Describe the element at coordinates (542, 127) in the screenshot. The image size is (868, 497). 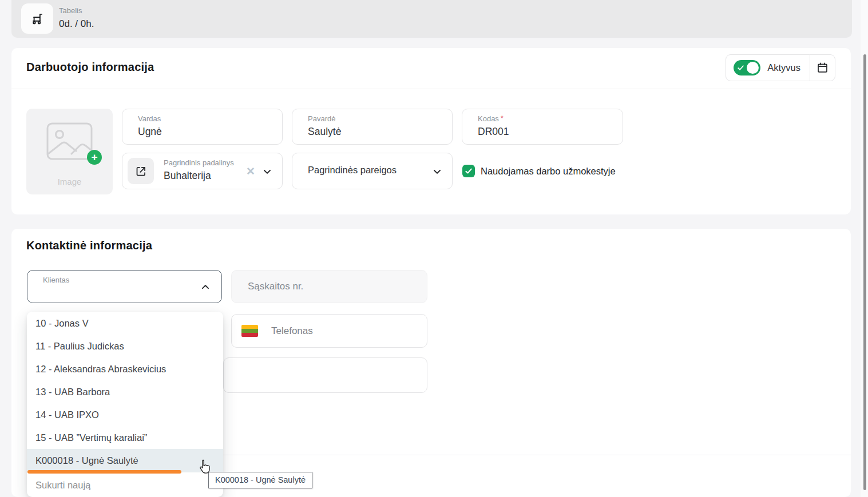
I see `kodas-field: Kodas* DR001` at that location.